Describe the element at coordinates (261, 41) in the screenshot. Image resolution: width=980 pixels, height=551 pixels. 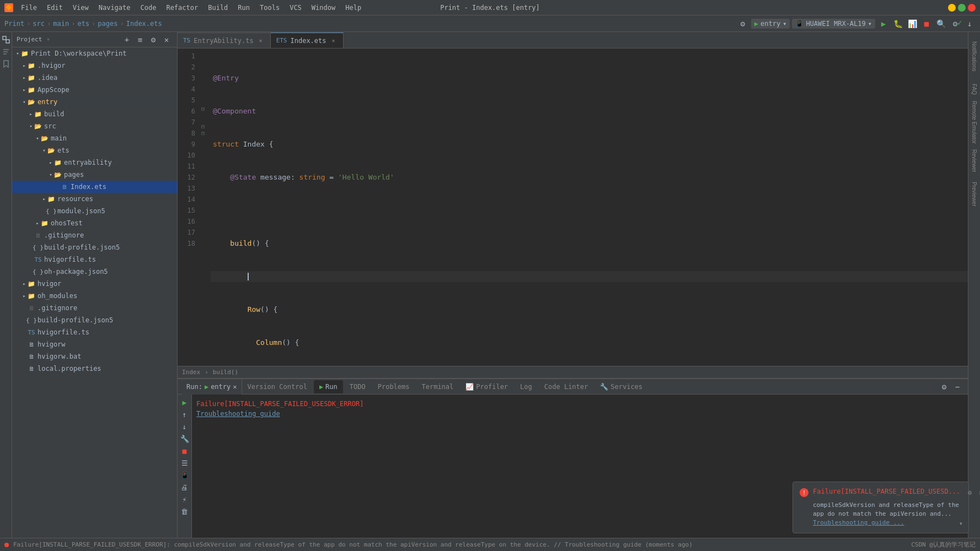
I see `tab-entryability-close: ✕` at that location.